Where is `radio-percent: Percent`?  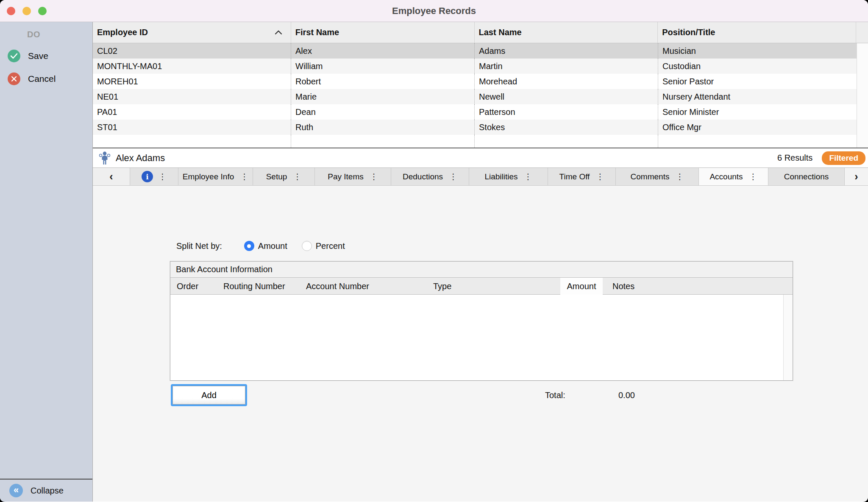
radio-percent: Percent is located at coordinates (323, 246).